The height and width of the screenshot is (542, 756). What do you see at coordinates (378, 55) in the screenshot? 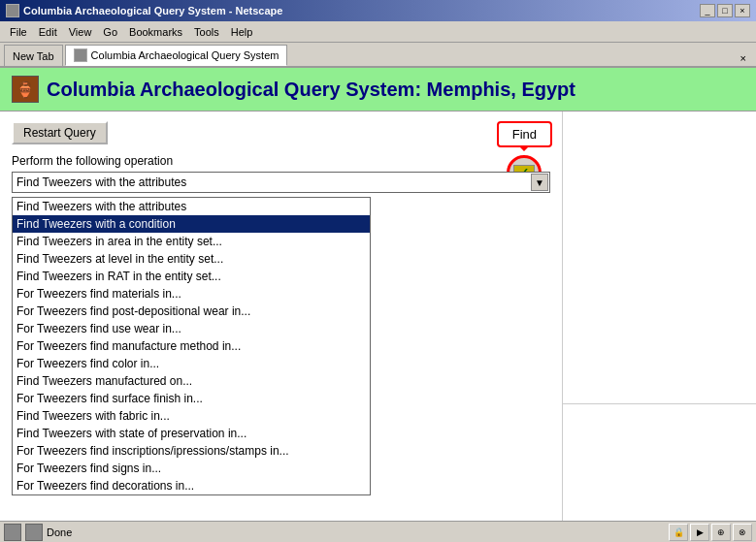
I see `tab-bar: New Tab Columbia Archaeological Query Sy…` at bounding box center [378, 55].